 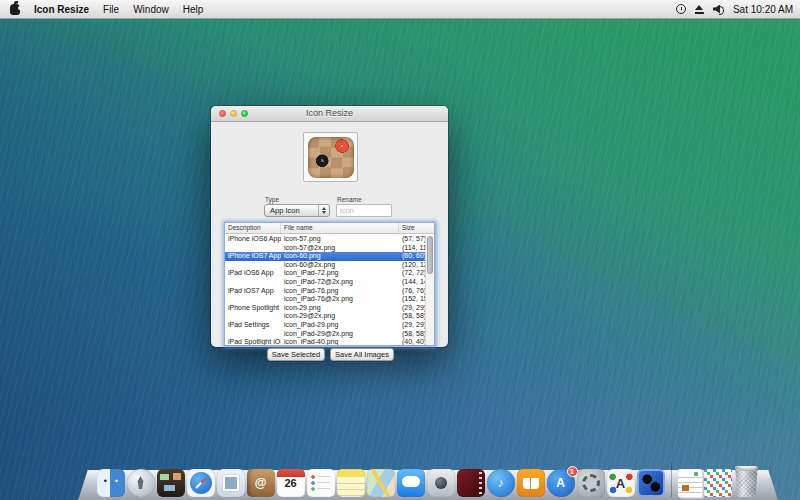 I want to click on cell-file_name: icon-57.png, so click(x=340, y=240).